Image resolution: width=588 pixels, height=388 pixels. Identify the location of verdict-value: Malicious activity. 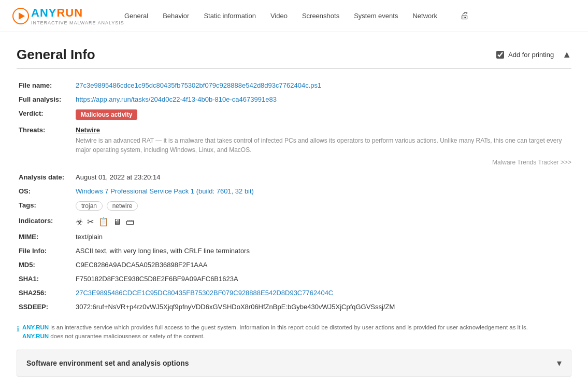
(322, 115).